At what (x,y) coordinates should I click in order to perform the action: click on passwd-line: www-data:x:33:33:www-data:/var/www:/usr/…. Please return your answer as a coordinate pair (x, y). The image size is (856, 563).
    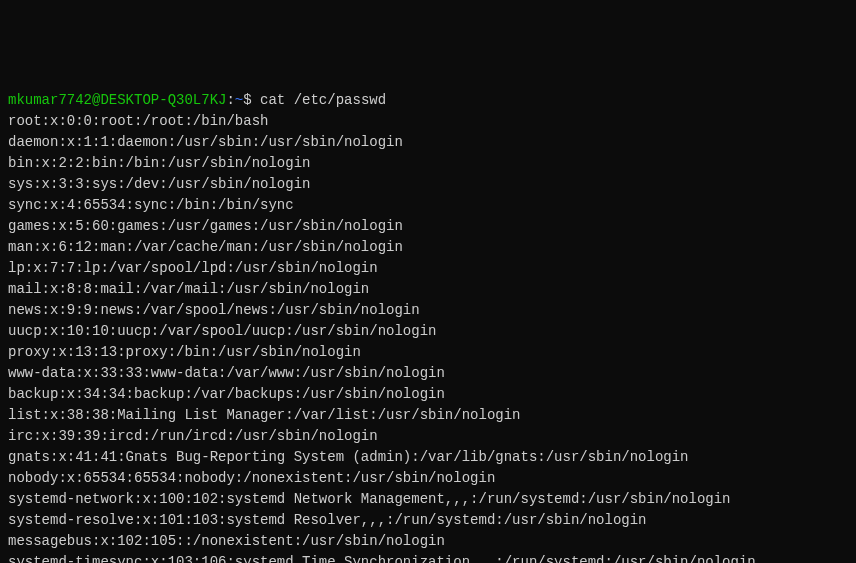
    Looking at the image, I should click on (226, 373).